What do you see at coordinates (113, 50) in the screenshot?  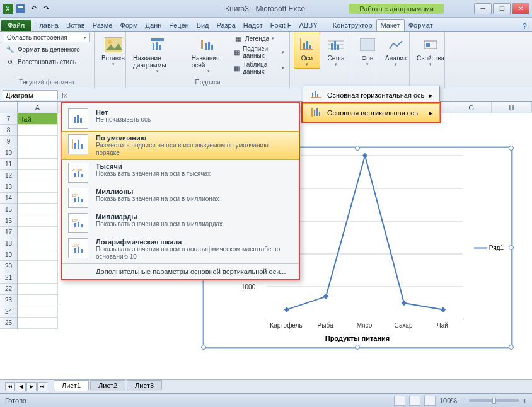 I see `insert-button: Вставка▾` at bounding box center [113, 50].